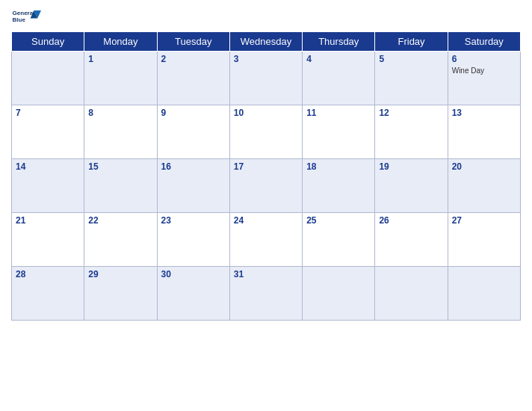  What do you see at coordinates (266, 294) in the screenshot?
I see `week-row-5: 28293031` at bounding box center [266, 294].